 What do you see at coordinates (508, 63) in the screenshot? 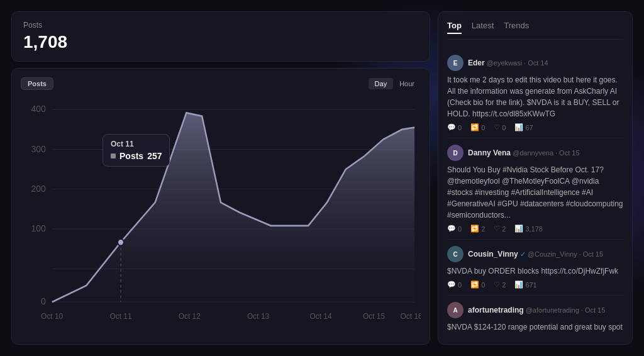
I see `tweet-meta: Eder @eyekwasi · Oct 14` at bounding box center [508, 63].